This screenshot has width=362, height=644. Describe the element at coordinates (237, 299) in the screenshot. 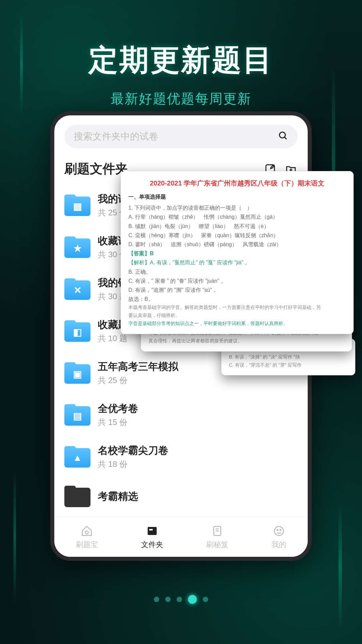

I see `paper-pick: 故选：B。` at that location.